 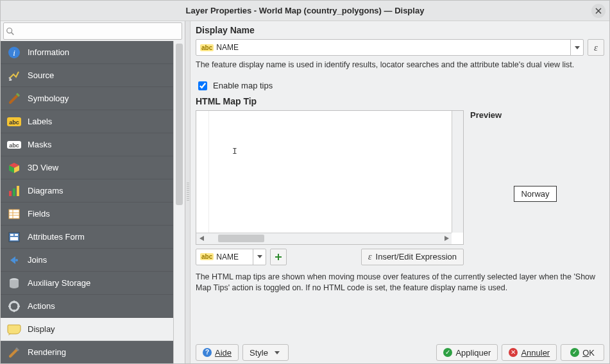 I want to click on fields-icon, so click(x=14, y=214).